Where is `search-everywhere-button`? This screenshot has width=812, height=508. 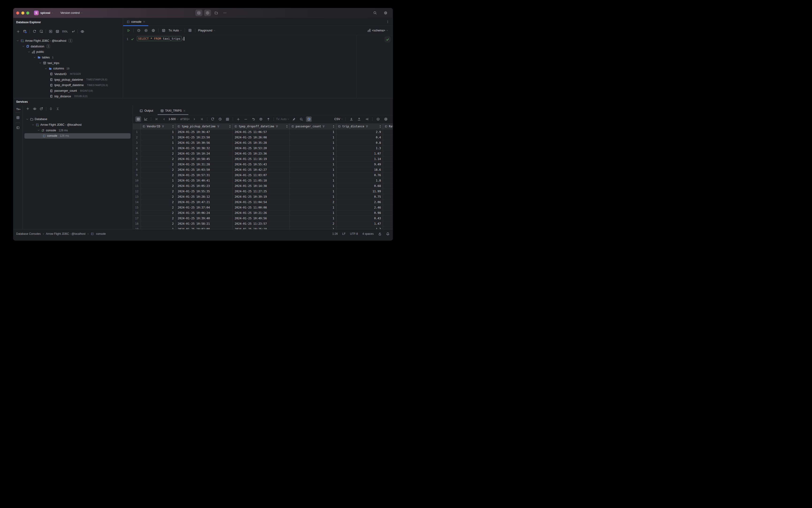 search-everywhere-button is located at coordinates (375, 13).